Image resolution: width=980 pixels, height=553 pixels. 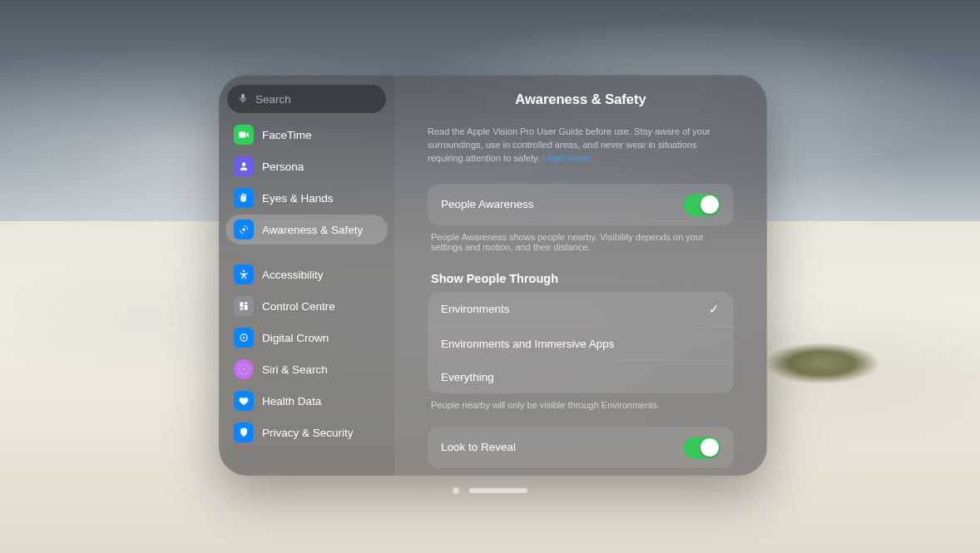 What do you see at coordinates (581, 100) in the screenshot?
I see `page-title: Awareness & Safety` at bounding box center [581, 100].